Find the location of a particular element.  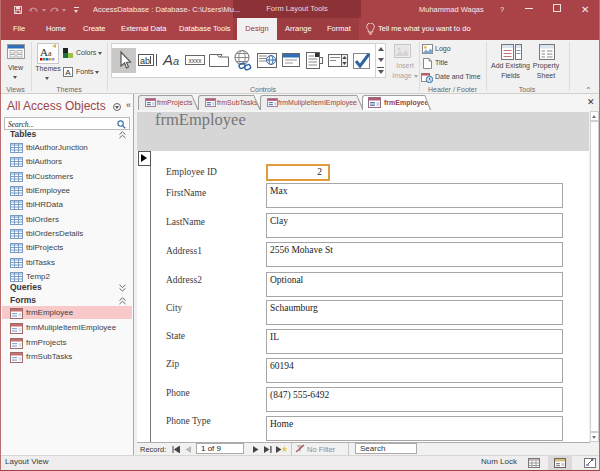

svg-text: xxxx is located at coordinates (196, 60).